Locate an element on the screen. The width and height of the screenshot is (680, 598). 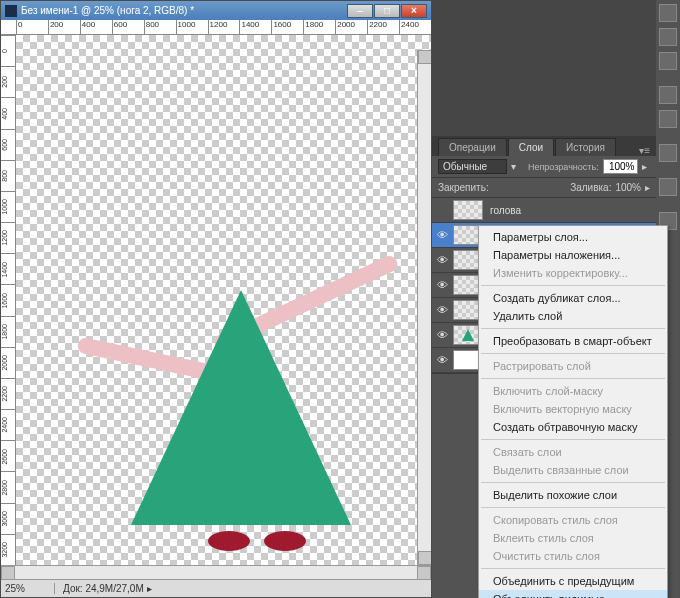
context-menu-item: Очистить стиль слоя is located at coordinates (573, 556).